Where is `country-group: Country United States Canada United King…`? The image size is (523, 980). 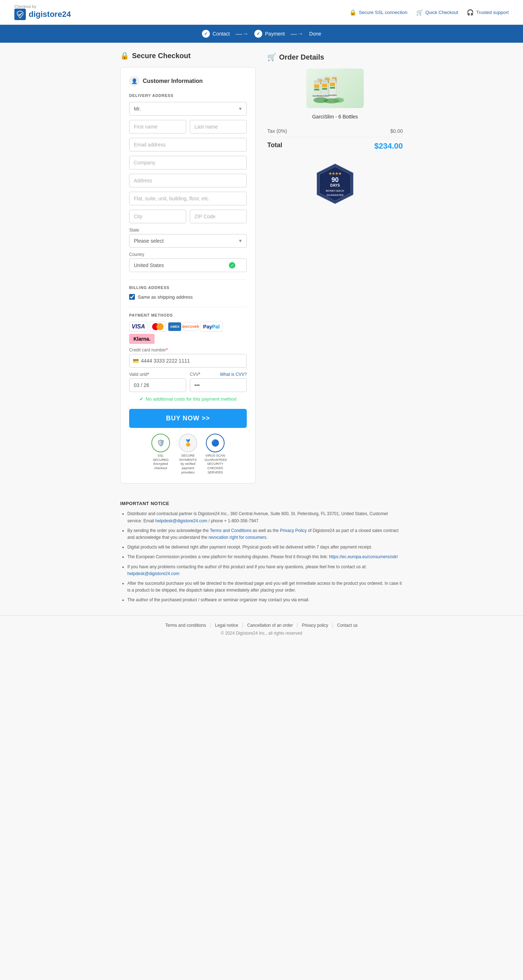 country-group: Country United States Canada United King… is located at coordinates (188, 262).